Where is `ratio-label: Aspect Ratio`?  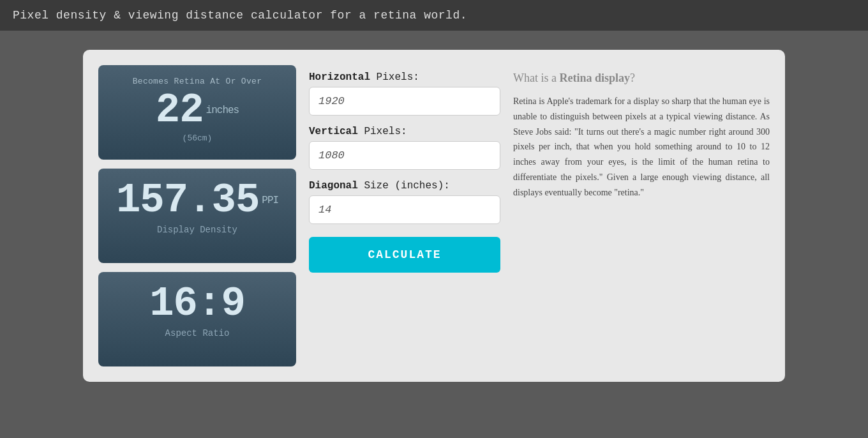
ratio-label: Aspect Ratio is located at coordinates (197, 333).